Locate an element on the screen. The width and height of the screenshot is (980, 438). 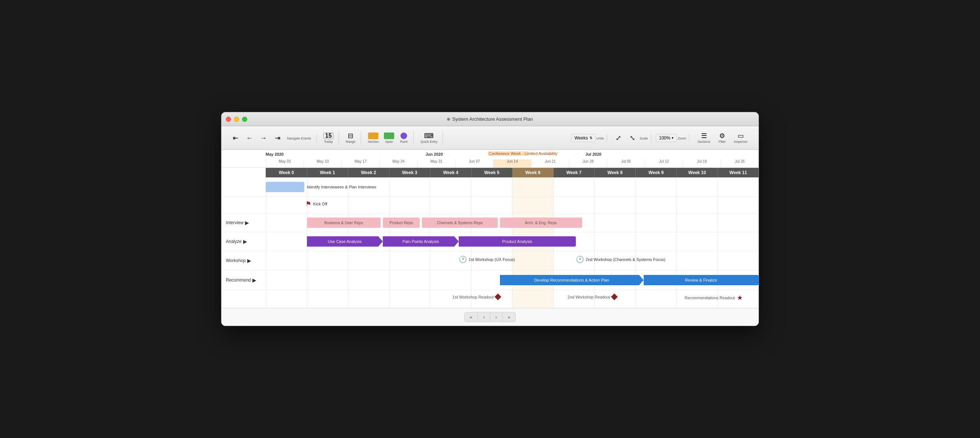
date-col-may10: May 10 is located at coordinates (323, 163).